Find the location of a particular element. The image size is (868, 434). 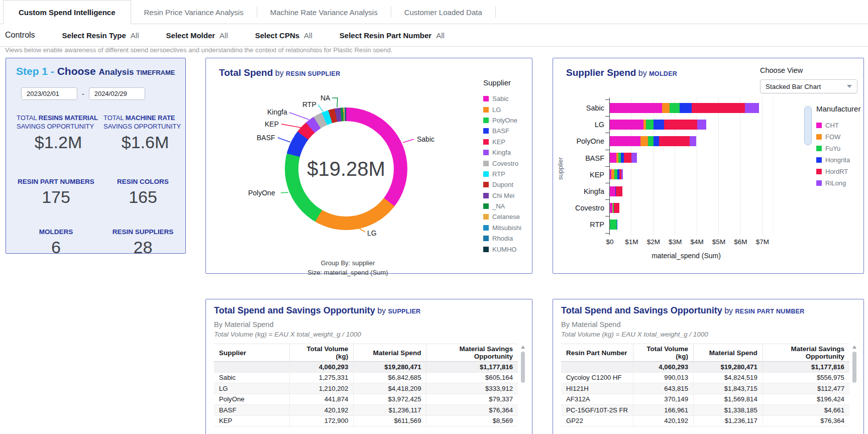

legend-item-Hongrita: Hongrita is located at coordinates (838, 160).